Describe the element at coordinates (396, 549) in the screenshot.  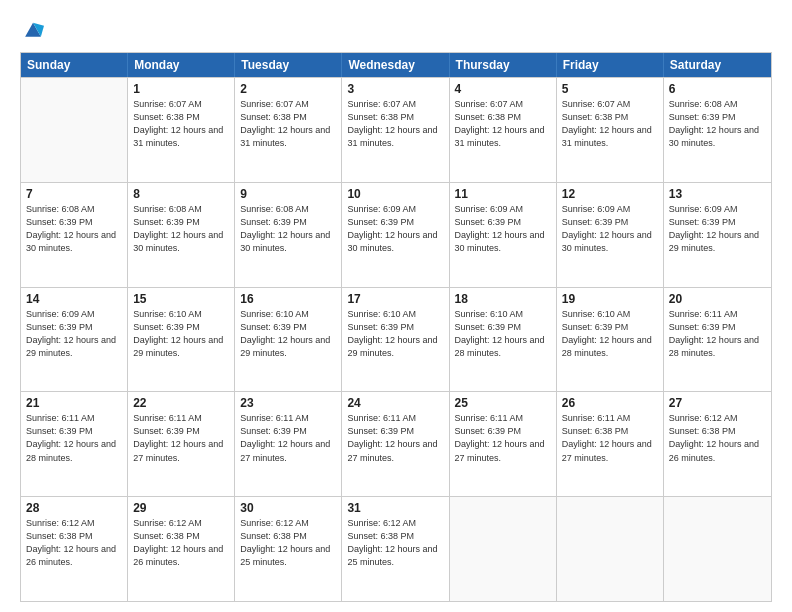
I see `table-row: 31Sunrise: 6:12 AMSunset: 6:38 PMDayligh…` at that location.